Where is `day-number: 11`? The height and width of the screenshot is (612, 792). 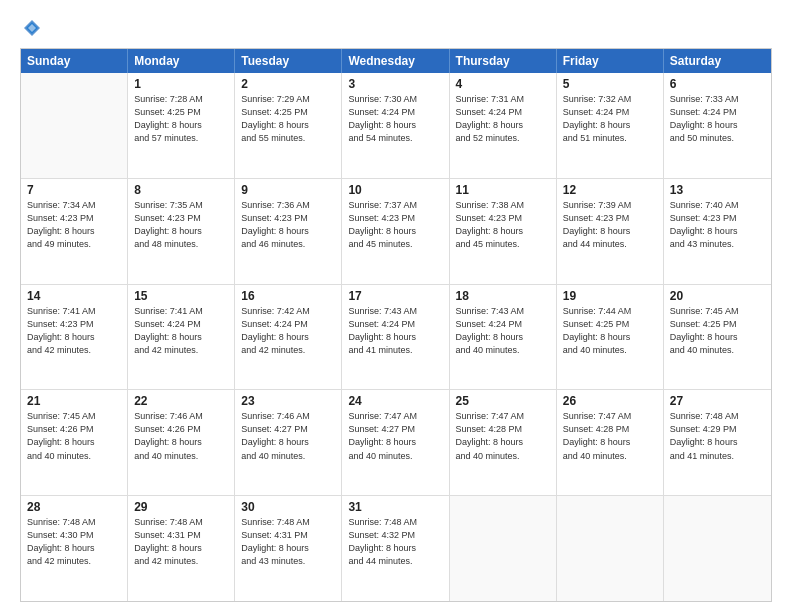
day-number: 11 is located at coordinates (503, 190).